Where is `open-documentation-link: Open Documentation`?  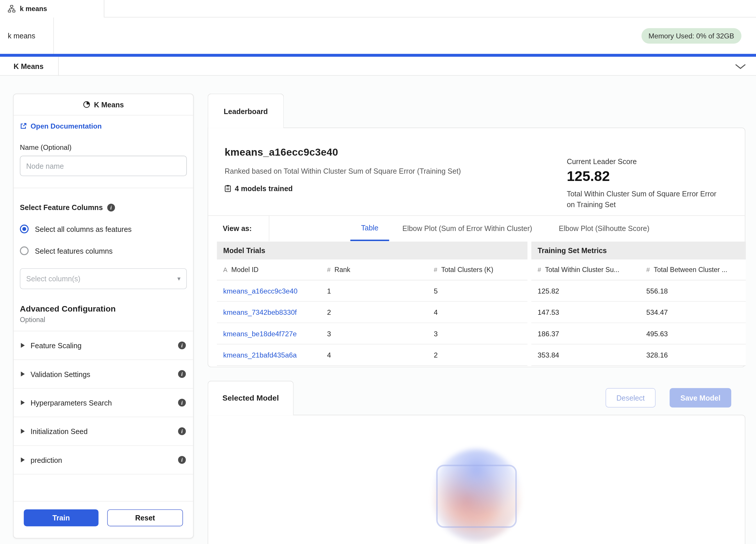 open-documentation-link: Open Documentation is located at coordinates (103, 126).